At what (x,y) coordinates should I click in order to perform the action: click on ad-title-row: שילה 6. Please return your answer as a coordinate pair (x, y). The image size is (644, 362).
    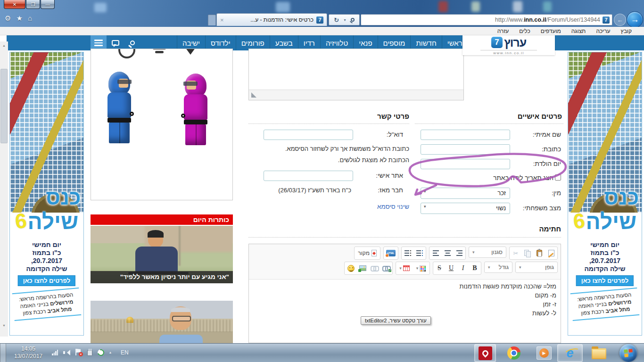
    Looking at the image, I should click on (47, 222).